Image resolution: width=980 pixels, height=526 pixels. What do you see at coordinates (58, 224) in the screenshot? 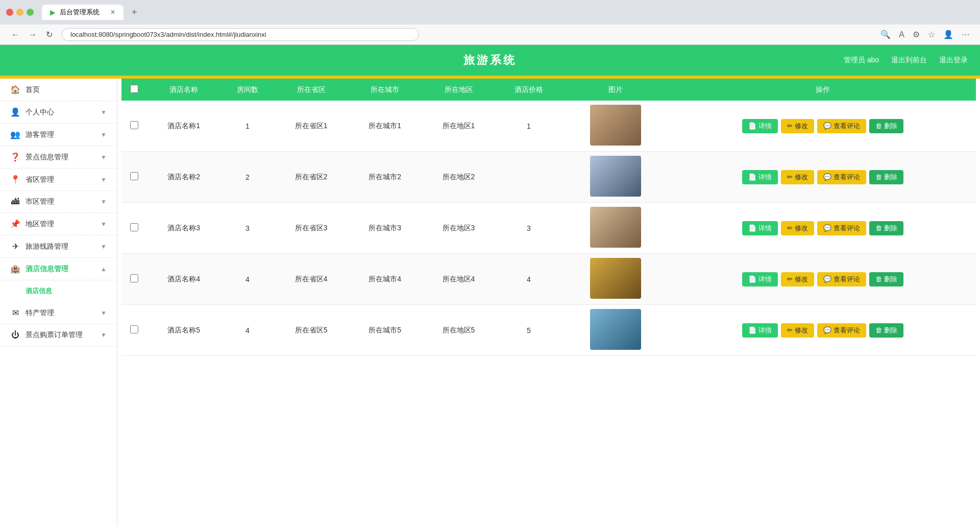
I see `sidebar-item-district: 📌 地区管理 ▼` at bounding box center [58, 224].